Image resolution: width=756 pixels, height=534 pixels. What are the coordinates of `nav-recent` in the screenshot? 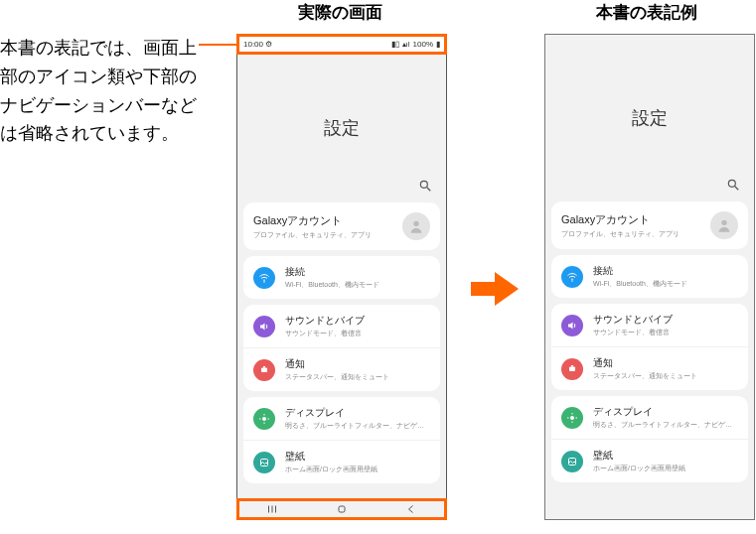 It's located at (272, 509).